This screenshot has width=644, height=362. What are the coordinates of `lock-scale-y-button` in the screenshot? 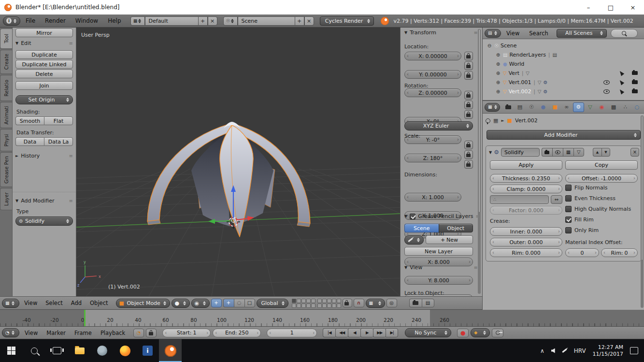 It's located at (469, 155).